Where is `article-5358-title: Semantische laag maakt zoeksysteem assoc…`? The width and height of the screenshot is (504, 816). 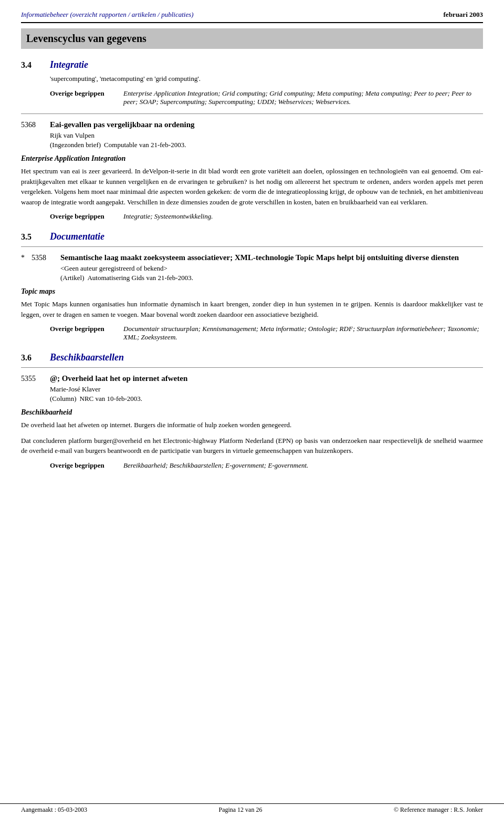 article-5358-title: Semantische laag maakt zoeksysteem assoc… is located at coordinates (272, 257).